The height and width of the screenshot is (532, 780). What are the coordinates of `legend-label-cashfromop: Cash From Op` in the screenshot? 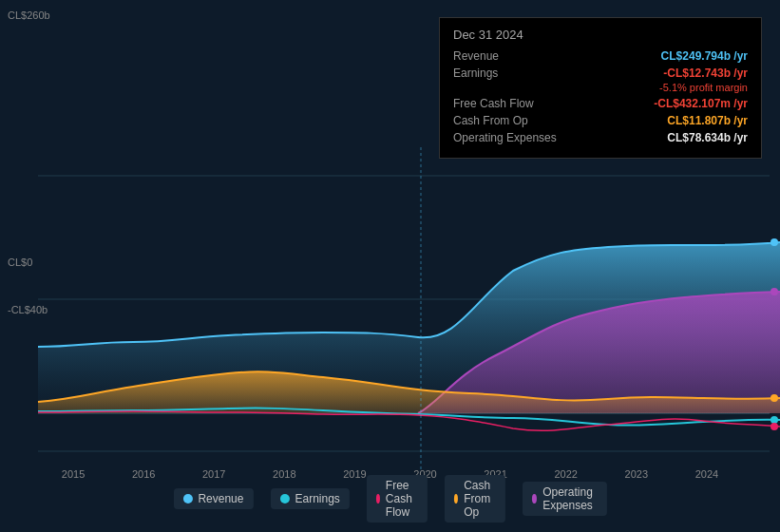 It's located at (480, 499).